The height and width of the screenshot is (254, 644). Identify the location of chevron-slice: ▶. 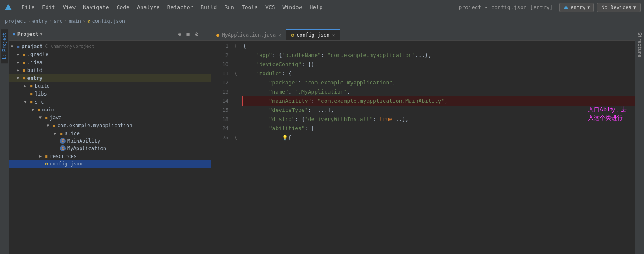
(57, 133).